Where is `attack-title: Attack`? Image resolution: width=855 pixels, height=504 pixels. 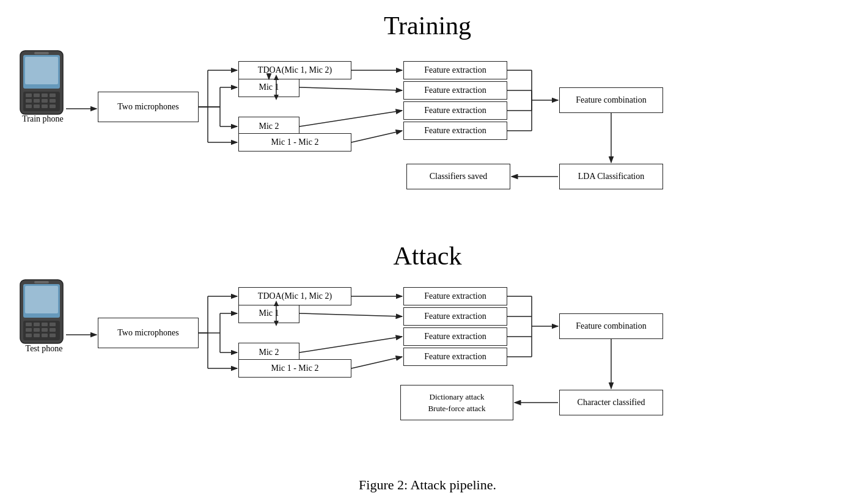
attack-title: Attack is located at coordinates (428, 256).